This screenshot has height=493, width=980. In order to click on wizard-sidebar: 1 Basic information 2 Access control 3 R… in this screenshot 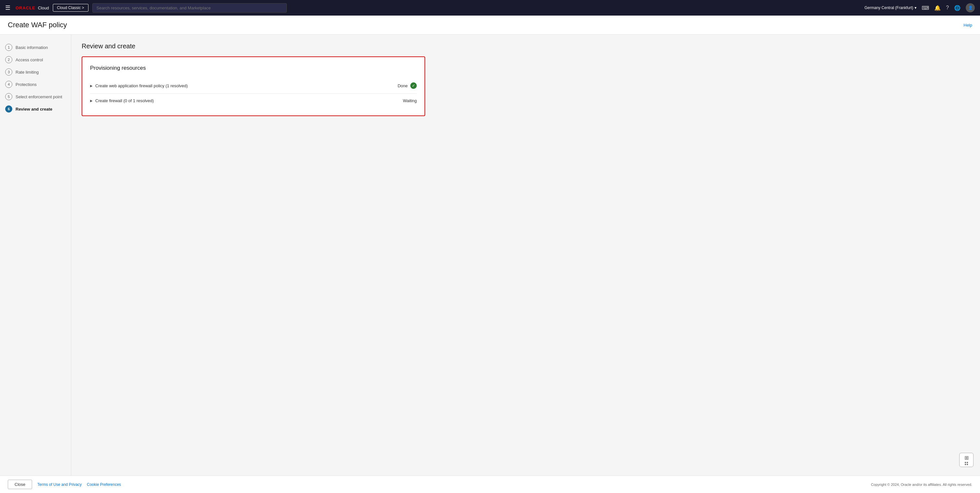, I will do `click(36, 255)`.